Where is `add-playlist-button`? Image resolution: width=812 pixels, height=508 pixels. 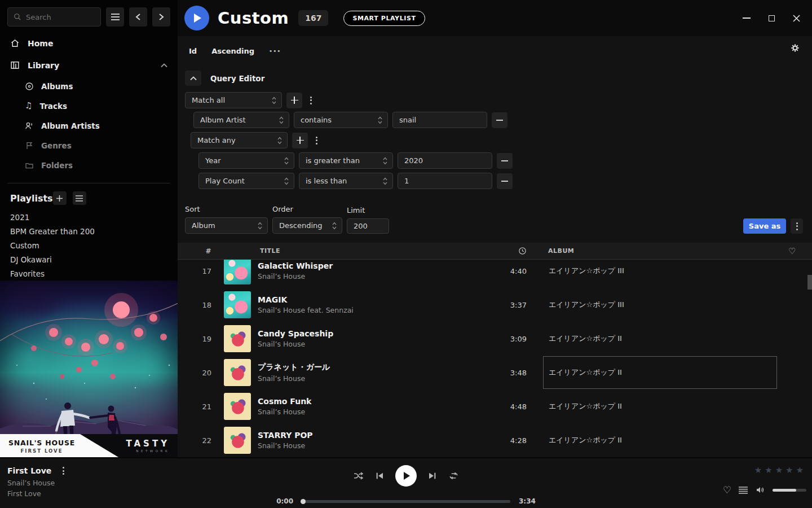 add-playlist-button is located at coordinates (60, 198).